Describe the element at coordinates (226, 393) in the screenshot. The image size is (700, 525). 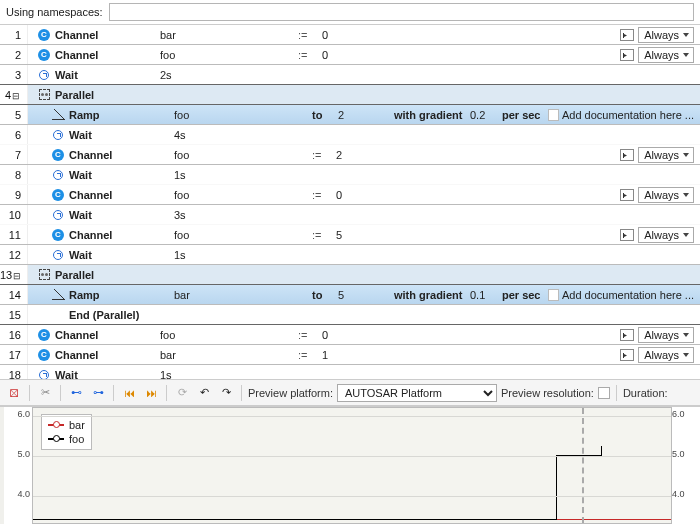
I see `redo-icon: ↷` at that location.